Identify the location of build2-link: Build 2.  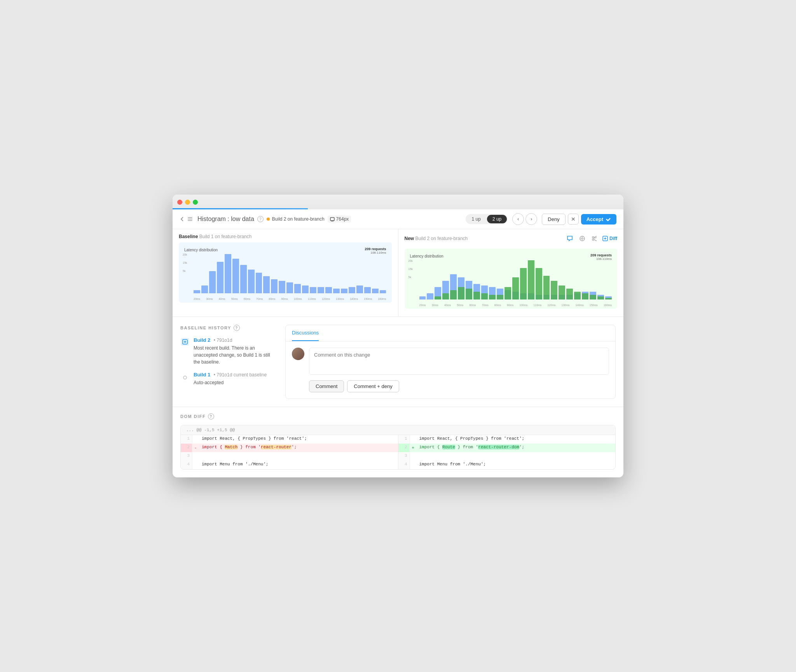
(202, 340).